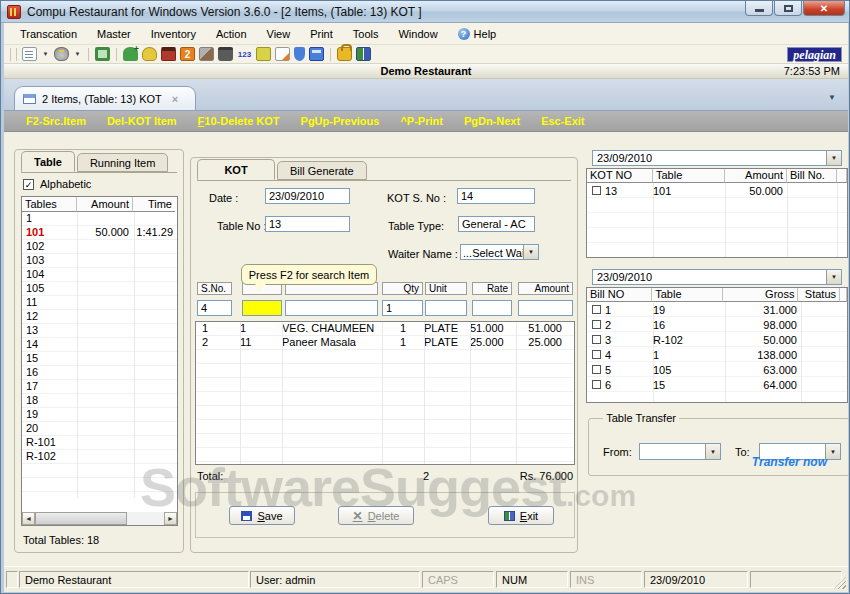 Image resolution: width=850 pixels, height=594 pixels. What do you see at coordinates (100, 443) in the screenshot?
I see `table-row: R-101` at bounding box center [100, 443].